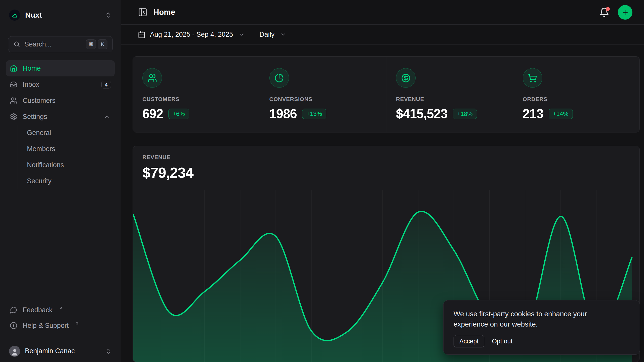 Image resolution: width=644 pixels, height=362 pixels. What do you see at coordinates (561, 114) in the screenshot?
I see `stat-delta-badge: +14%` at bounding box center [561, 114].